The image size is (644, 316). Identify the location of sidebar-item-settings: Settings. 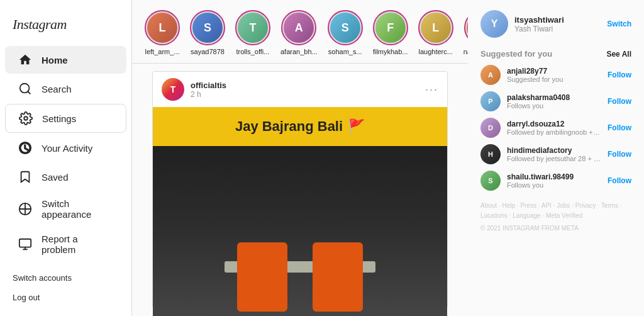
(65, 118).